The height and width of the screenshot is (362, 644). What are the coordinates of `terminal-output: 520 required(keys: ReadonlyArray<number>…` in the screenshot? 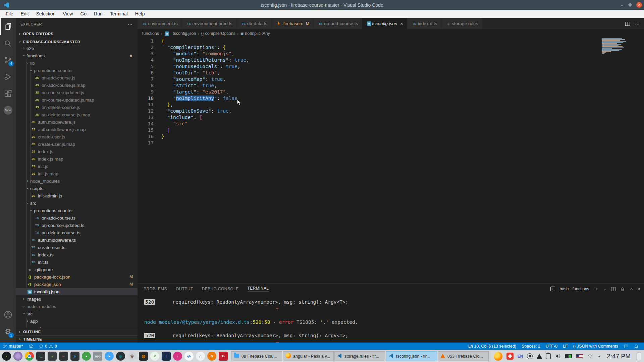 It's located at (251, 322).